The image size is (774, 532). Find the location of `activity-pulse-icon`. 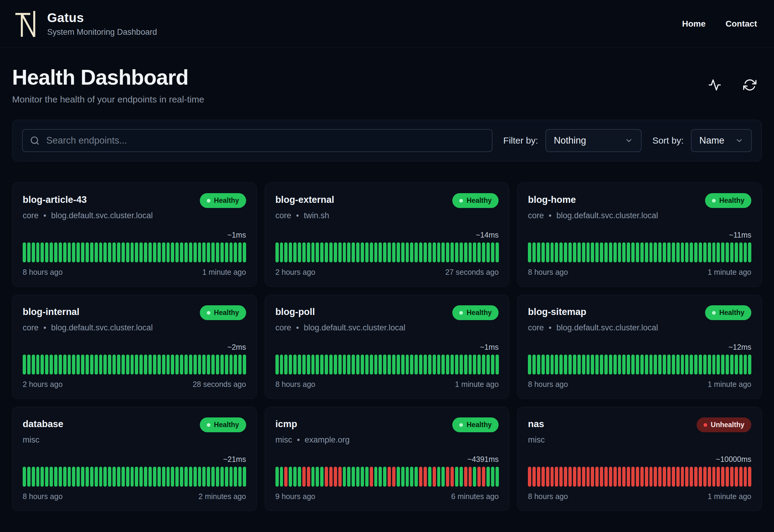

activity-pulse-icon is located at coordinates (715, 85).